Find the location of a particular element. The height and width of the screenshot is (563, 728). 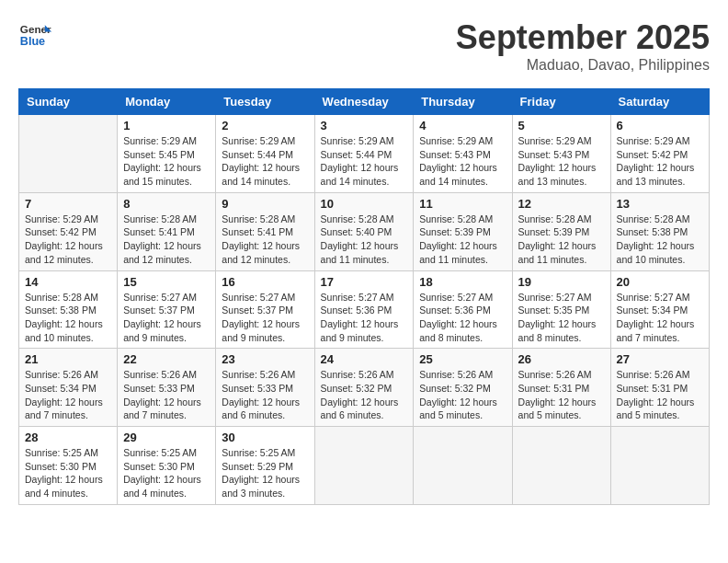

calendar-cell: 11Sunrise: 5:28 AM Sunset: 5:39 PM Dayli… is located at coordinates (463, 232).